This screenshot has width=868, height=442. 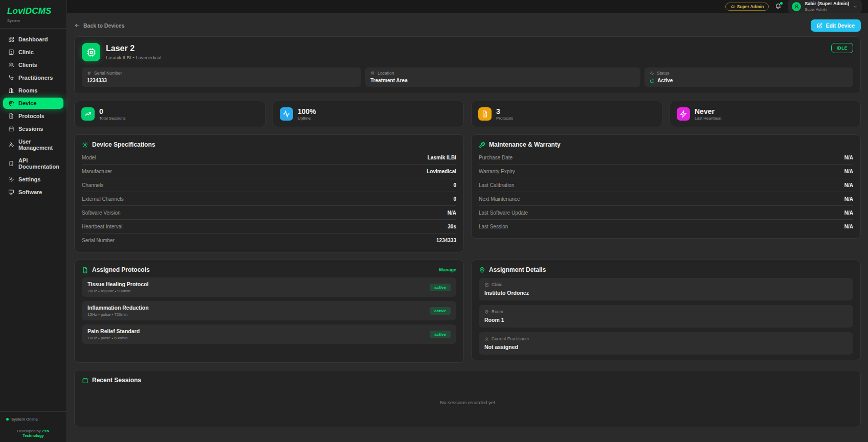 What do you see at coordinates (32, 116) in the screenshot?
I see `sidebar-item-label: Protocols` at bounding box center [32, 116].